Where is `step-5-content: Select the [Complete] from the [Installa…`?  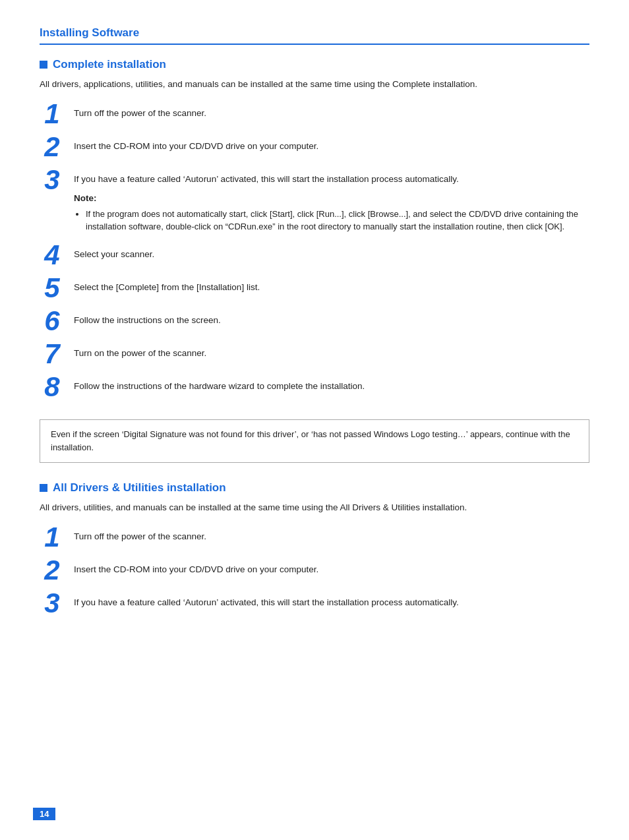 step-5-content: Select the [Complete] from the [Installa… is located at coordinates (332, 285).